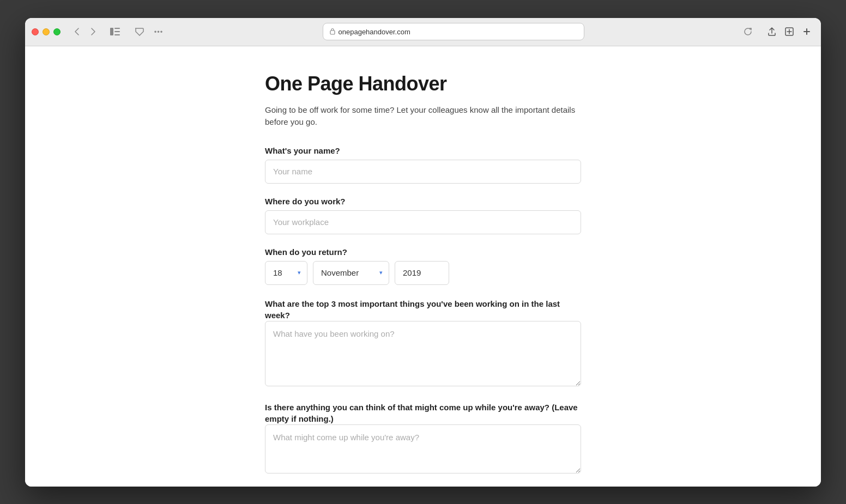 This screenshot has height=504, width=846. Describe the element at coordinates (422, 273) in the screenshot. I see `year-input` at that location.